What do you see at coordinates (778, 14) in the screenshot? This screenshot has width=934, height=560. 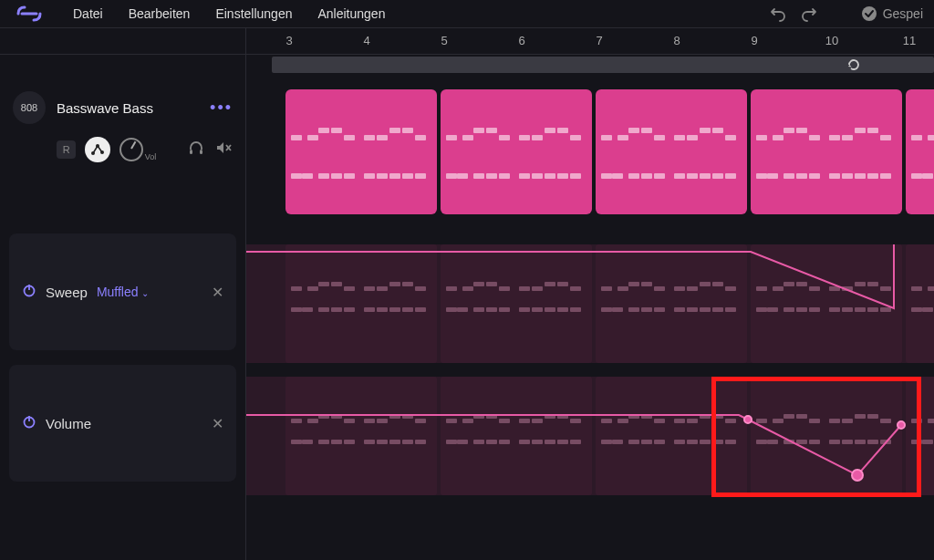 I see `undo-icon` at bounding box center [778, 14].